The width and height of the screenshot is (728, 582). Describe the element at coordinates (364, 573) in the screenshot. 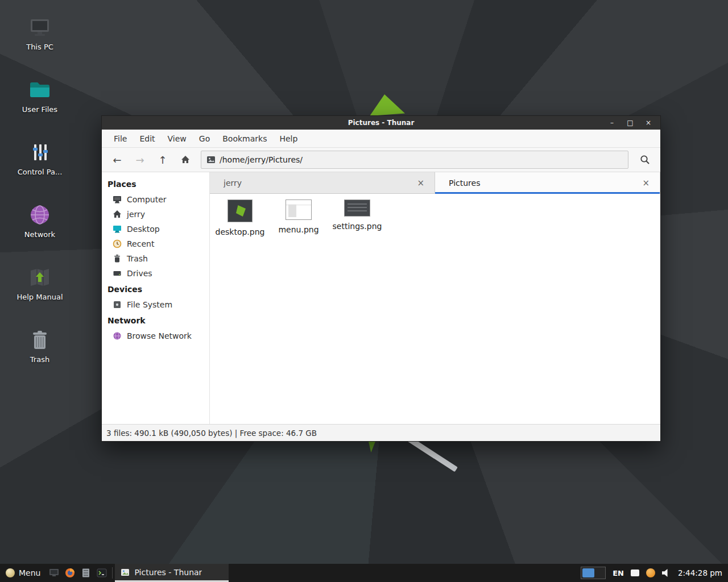

I see `taskbar: Menu Pictures - Thunar EN 2:44:28 pm` at that location.